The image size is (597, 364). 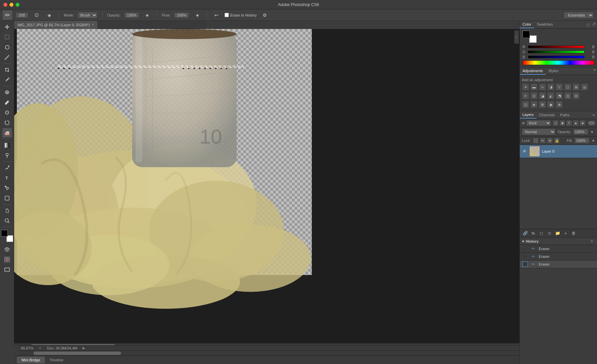 I want to click on filter-kind-select: Kind Name Effect, so click(x=539, y=123).